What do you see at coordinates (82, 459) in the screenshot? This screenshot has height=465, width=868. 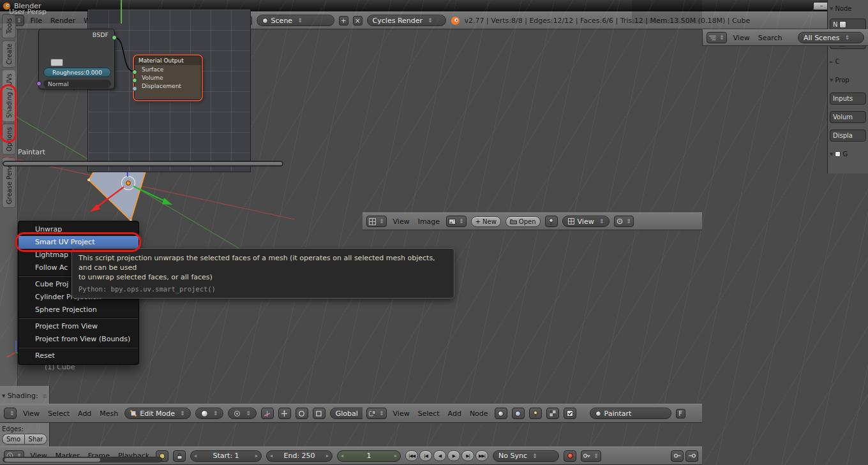 I see `horizontal-scrollbar` at bounding box center [82, 459].